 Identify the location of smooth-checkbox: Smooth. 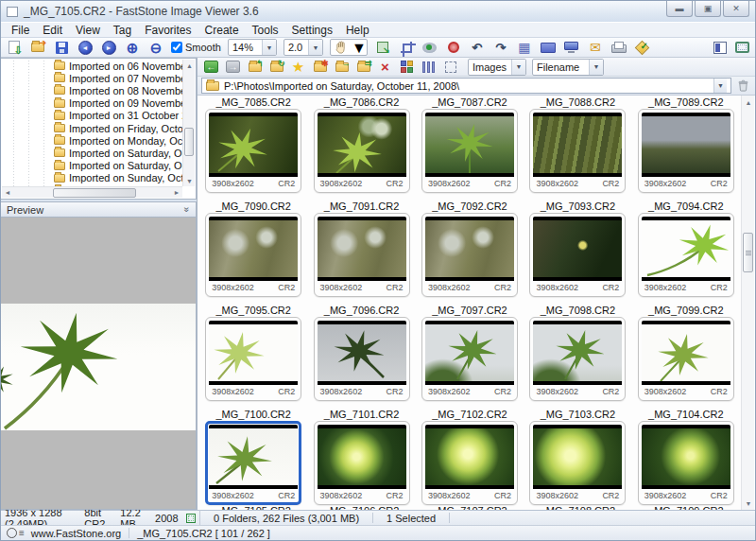
(197, 47).